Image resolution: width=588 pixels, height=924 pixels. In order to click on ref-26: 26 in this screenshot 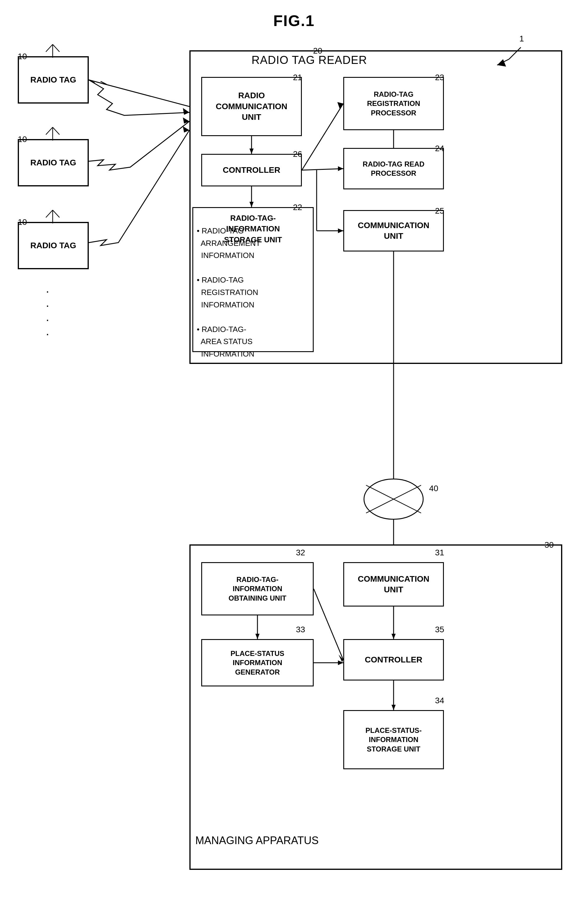, I will do `click(297, 154)`.